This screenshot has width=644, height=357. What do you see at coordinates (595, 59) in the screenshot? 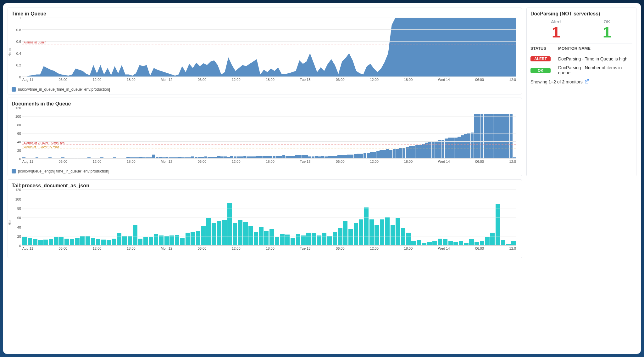
I see `monitor-name: DocParsing - Time in Queue is high` at bounding box center [595, 59].